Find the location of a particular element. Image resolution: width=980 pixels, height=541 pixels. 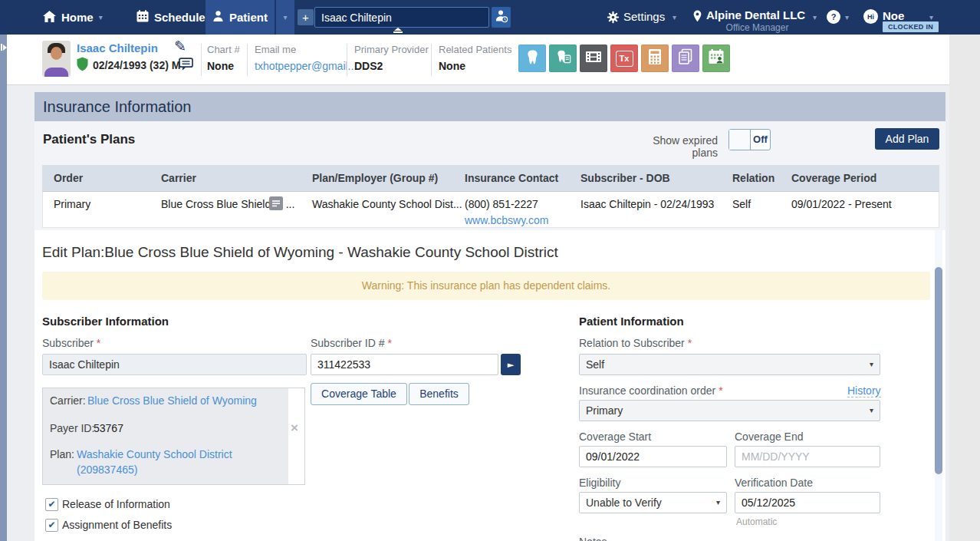

nav-home-label: Home is located at coordinates (77, 17).